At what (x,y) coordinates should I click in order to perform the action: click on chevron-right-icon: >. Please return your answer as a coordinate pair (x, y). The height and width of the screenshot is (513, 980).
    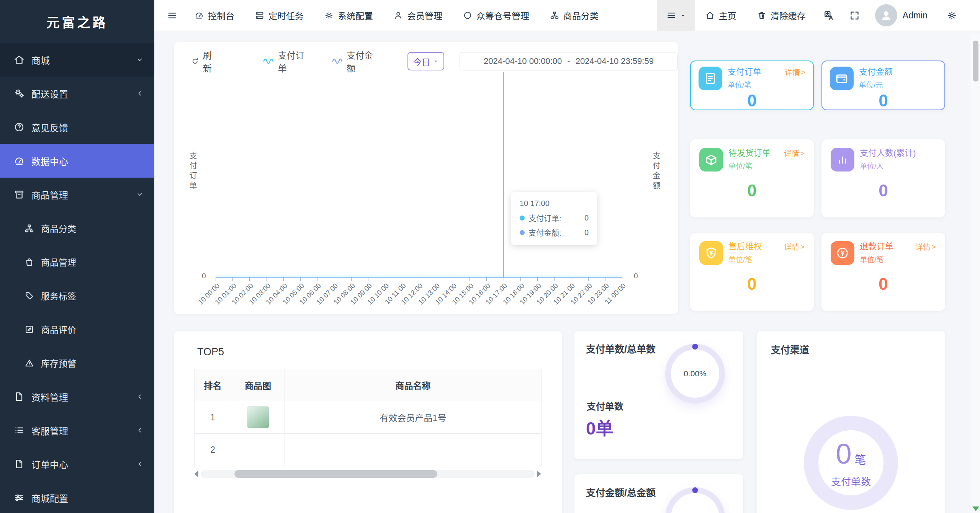
    Looking at the image, I should click on (934, 247).